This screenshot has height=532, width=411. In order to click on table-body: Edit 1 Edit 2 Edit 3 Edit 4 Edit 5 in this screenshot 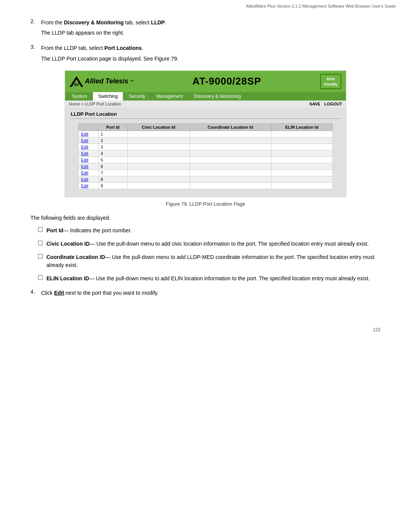, I will do `click(206, 160)`.